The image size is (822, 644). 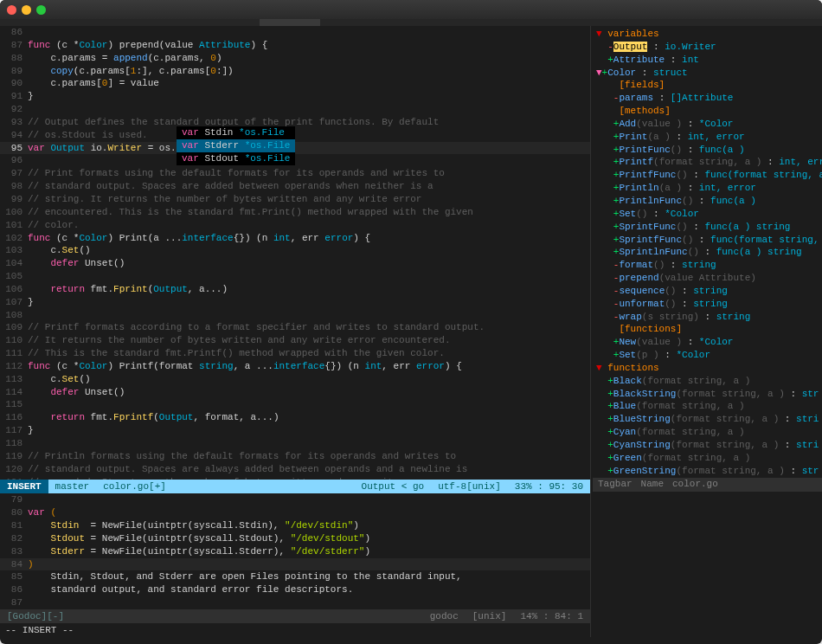 What do you see at coordinates (708, 445) in the screenshot?
I see `sidebar-func: +CyanString(format string, a ) : stri` at bounding box center [708, 445].